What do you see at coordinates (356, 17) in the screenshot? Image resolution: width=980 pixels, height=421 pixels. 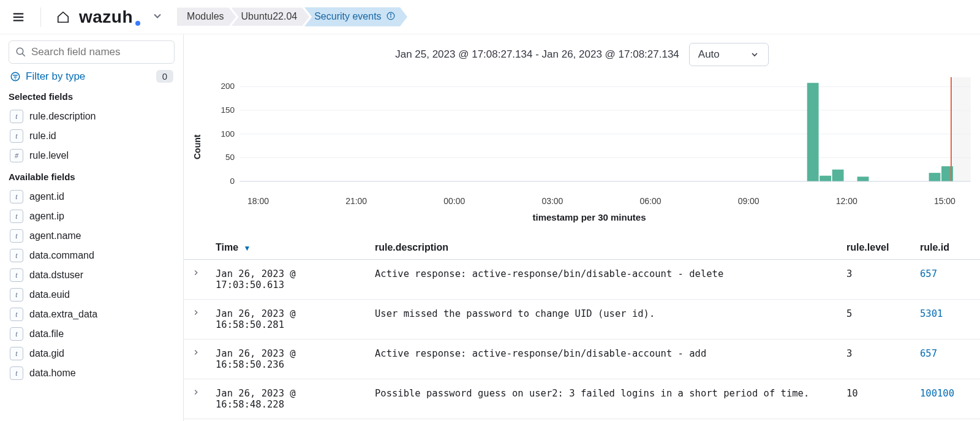 I see `breadcrumb-item: Security events` at bounding box center [356, 17].